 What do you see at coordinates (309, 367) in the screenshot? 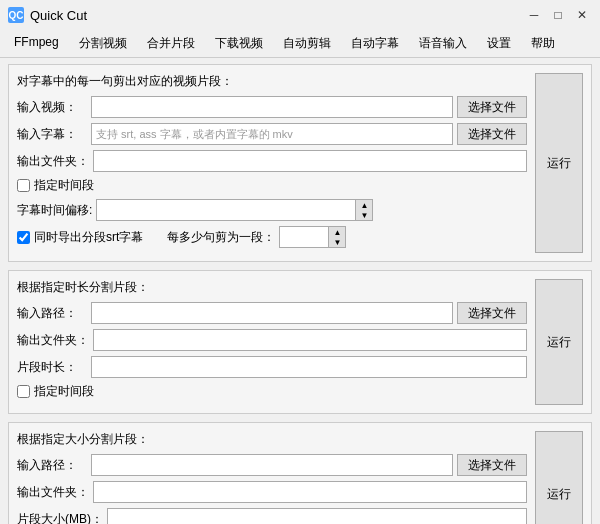
I see `duration-input` at bounding box center [309, 367].